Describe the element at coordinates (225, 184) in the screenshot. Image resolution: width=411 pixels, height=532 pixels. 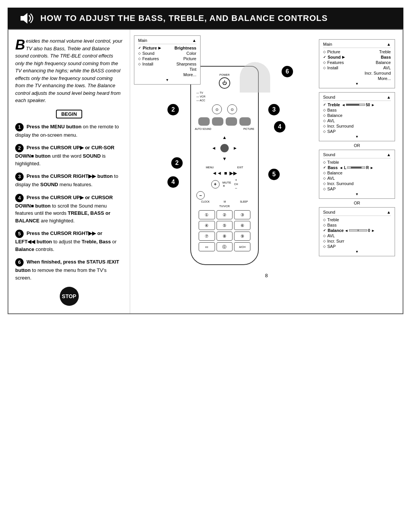
I see `vol-ch-row: + MUTE✕ + CH –` at that location.